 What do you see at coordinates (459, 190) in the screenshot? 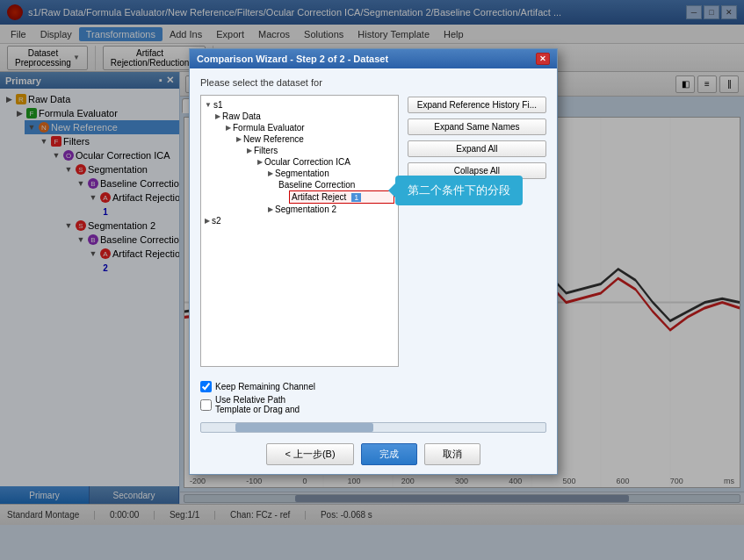
I see `tooltip-text: 第二个条件下的分段` at bounding box center [459, 190].